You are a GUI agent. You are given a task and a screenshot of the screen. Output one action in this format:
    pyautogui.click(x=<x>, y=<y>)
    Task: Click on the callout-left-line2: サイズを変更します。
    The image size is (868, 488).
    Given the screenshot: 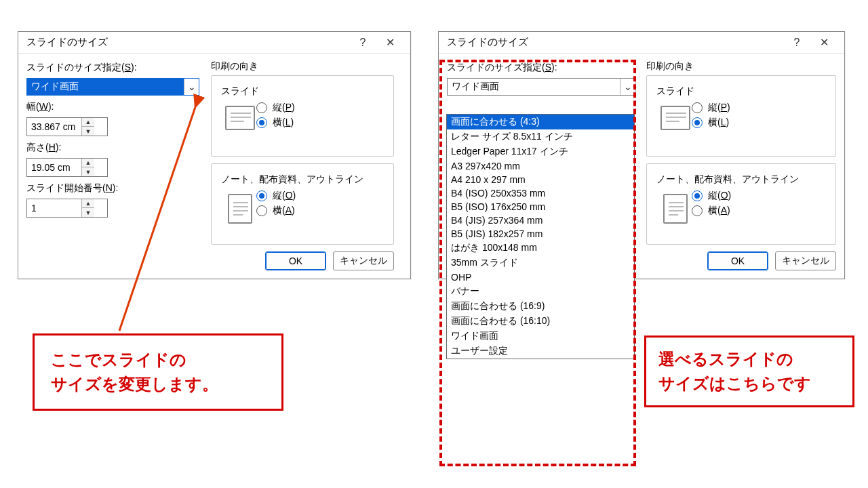 What is the action you would take?
    pyautogui.click(x=158, y=384)
    